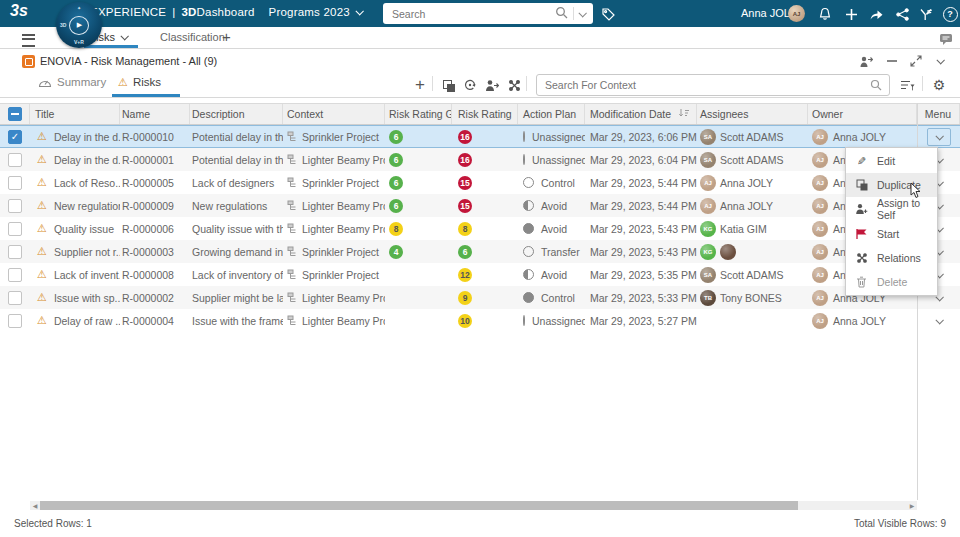 The width and height of the screenshot is (960, 537). Describe the element at coordinates (480, 182) in the screenshot. I see `table-row: ⚠Lack of Reso...R-0000005Lack of designe…` at that location.